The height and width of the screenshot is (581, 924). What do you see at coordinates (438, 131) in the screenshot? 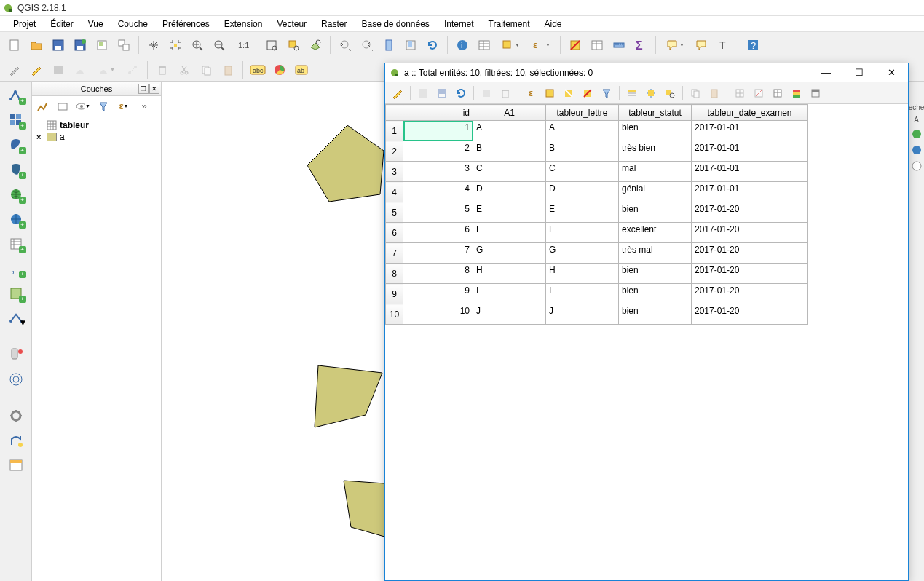
I see `cell-id: 1` at bounding box center [438, 131].